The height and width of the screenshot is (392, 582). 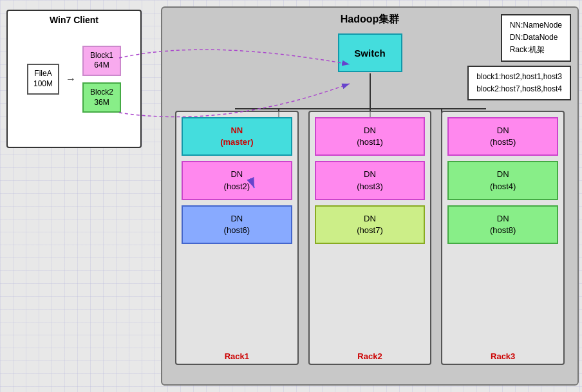 What do you see at coordinates (237, 187) in the screenshot?
I see `rack1-dn2-line2: (host2)` at bounding box center [237, 187].